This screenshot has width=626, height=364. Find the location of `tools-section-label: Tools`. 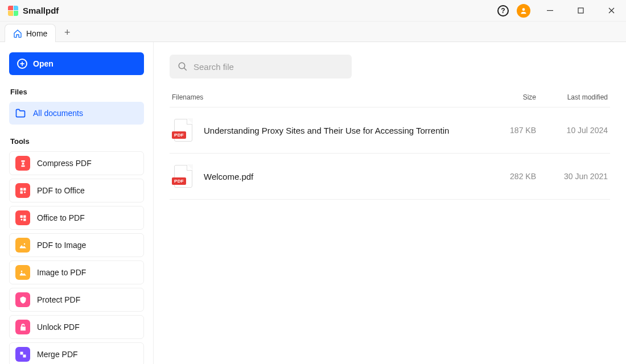

tools-section-label: Tools is located at coordinates (77, 141).